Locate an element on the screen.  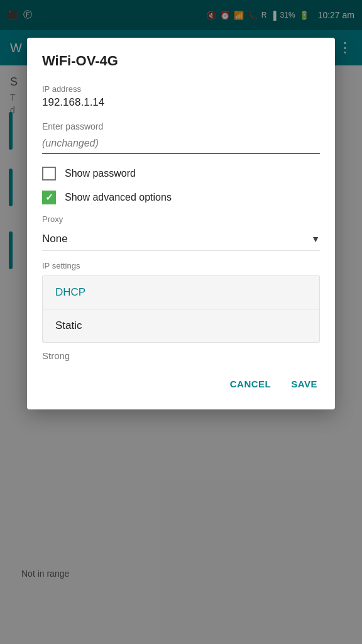
ip-address-label: IP address is located at coordinates (181, 89).